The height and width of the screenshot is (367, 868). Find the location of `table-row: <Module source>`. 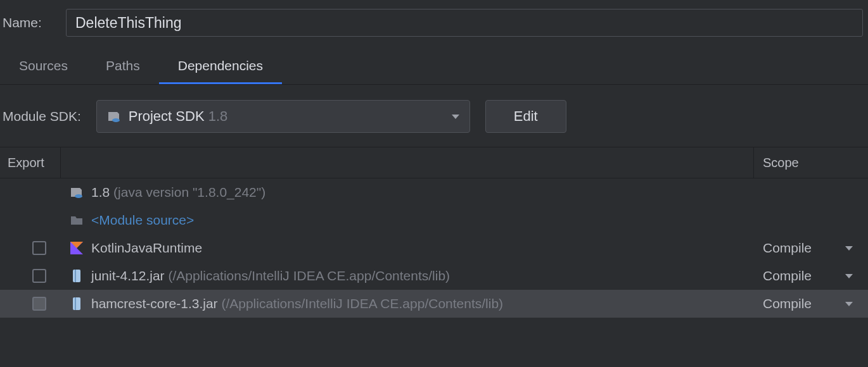

table-row: <Module source> is located at coordinates (434, 220).